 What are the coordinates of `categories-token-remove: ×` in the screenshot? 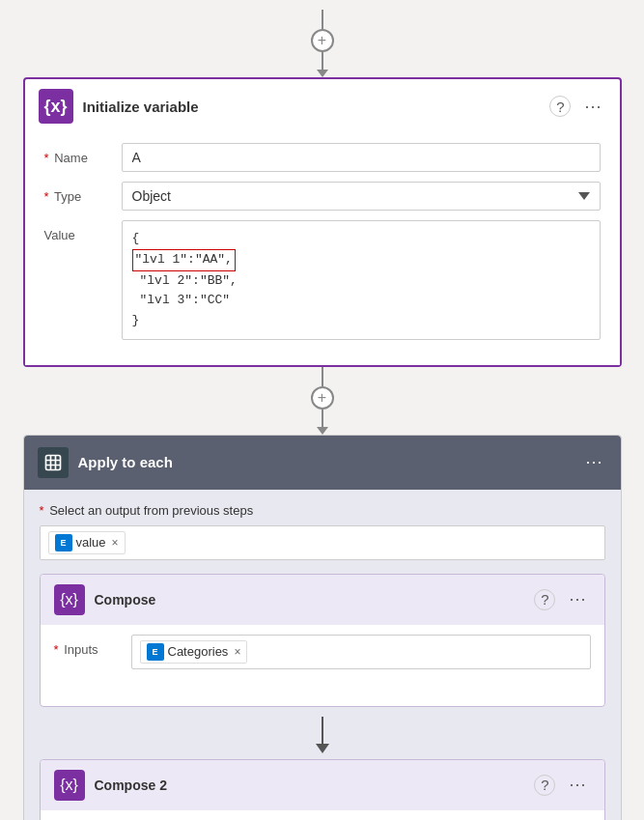 It's located at (238, 652).